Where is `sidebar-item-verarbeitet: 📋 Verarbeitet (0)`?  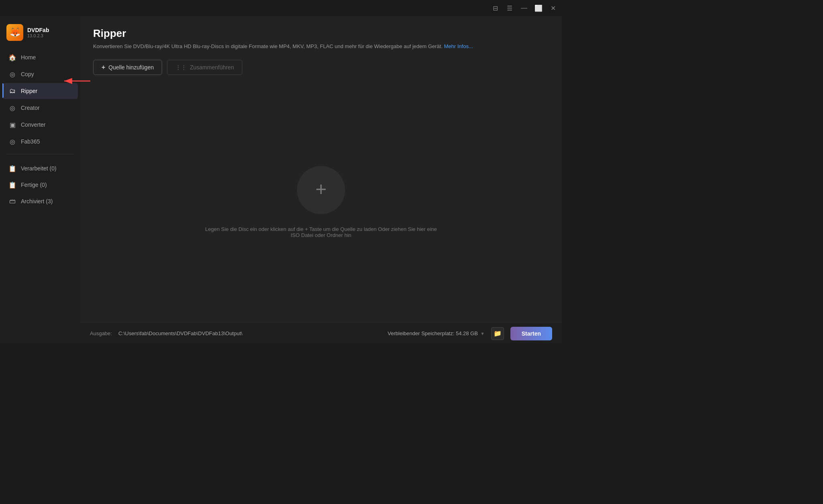 sidebar-item-verarbeitet: 📋 Verarbeitet (0) is located at coordinates (40, 168).